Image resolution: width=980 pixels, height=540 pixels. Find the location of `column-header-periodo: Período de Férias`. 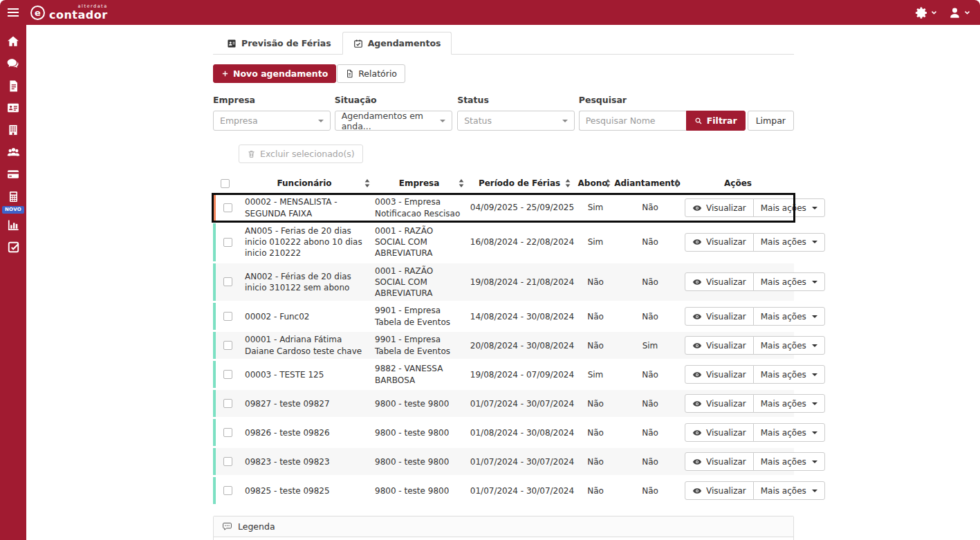

column-header-periodo: Período de Férias is located at coordinates (519, 183).